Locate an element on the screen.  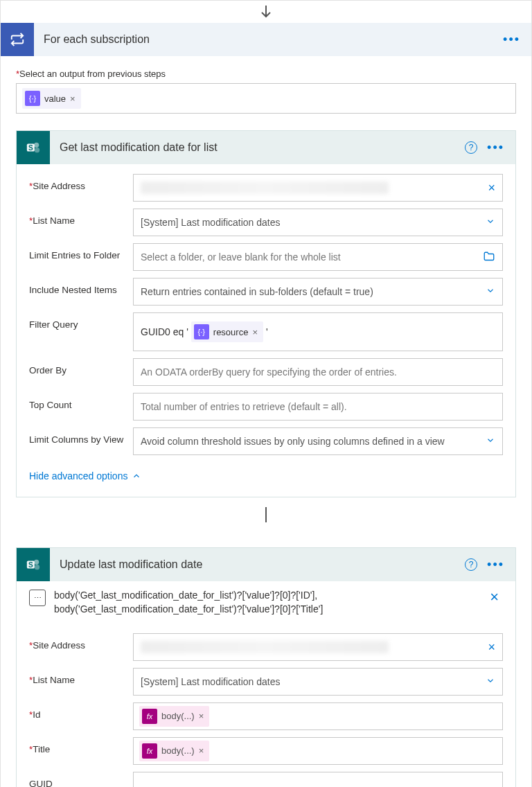
include-nested-input: Return entries contained in sub-folders … is located at coordinates (318, 292).